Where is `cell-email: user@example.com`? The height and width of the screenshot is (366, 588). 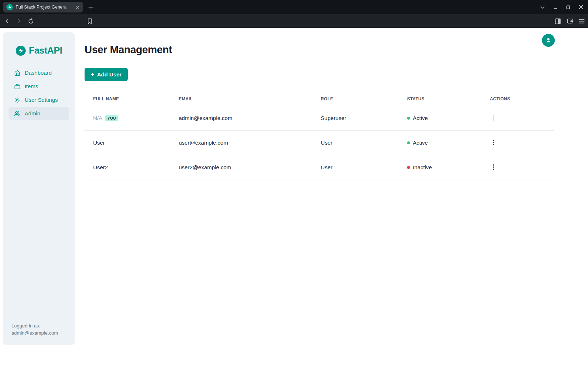
cell-email: user@example.com is located at coordinates (241, 143).